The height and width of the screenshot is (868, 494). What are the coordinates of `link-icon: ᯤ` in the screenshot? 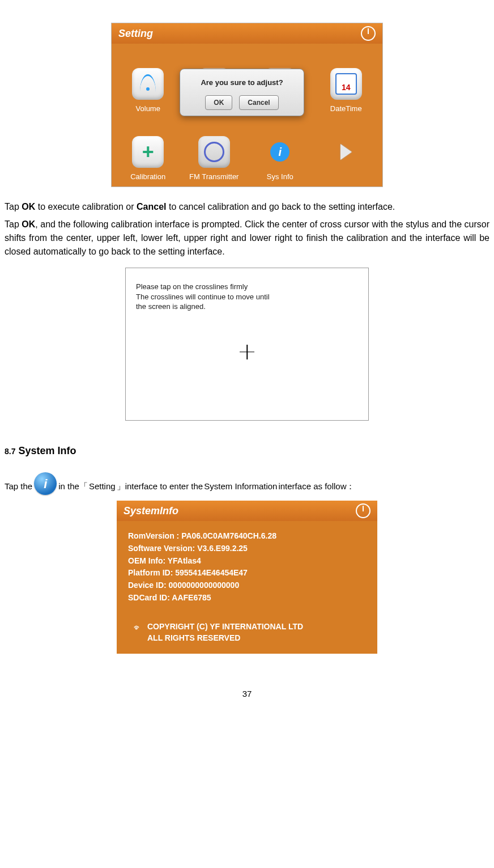 It's located at (138, 633).